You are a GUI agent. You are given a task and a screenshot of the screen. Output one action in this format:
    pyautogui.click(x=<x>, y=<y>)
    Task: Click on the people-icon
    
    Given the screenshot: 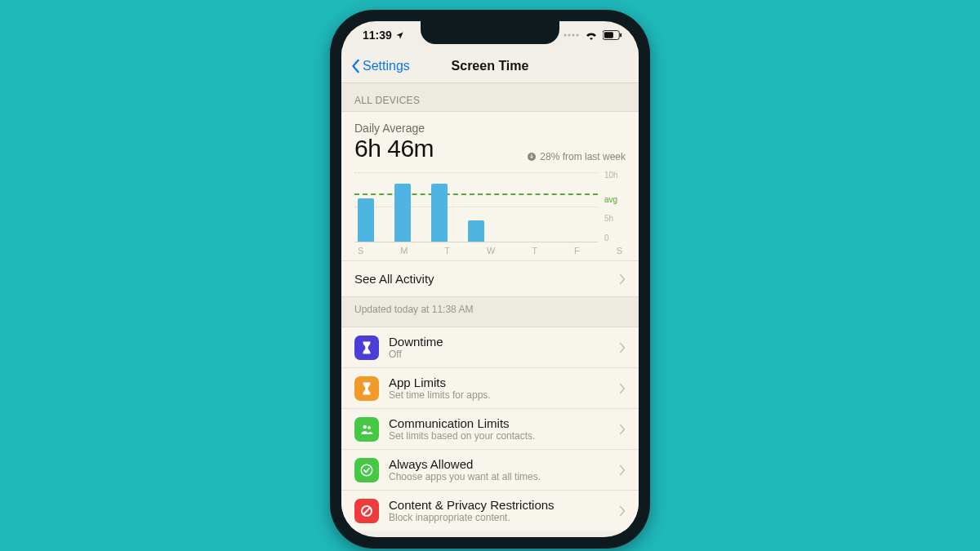 What is the action you would take?
    pyautogui.click(x=367, y=429)
    